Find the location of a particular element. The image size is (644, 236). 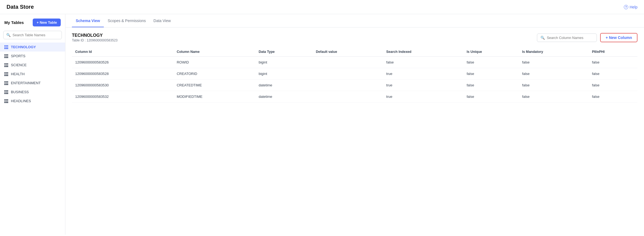

cell-pii_ephi-2: false is located at coordinates (613, 85).